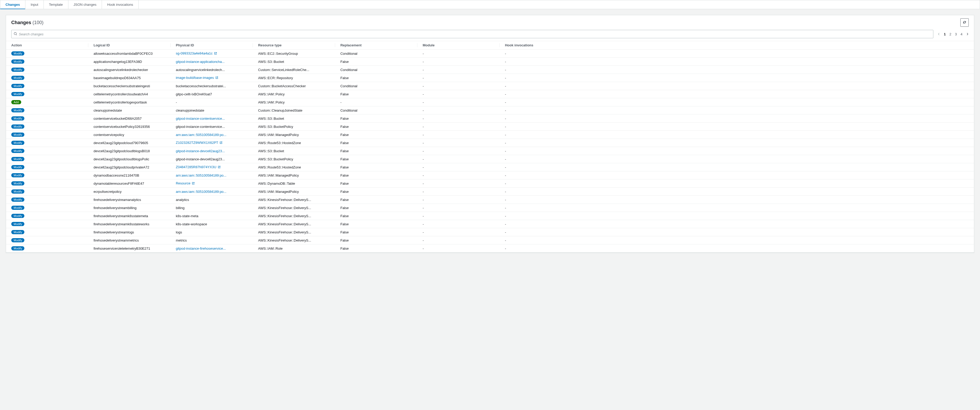 The image size is (980, 410). What do you see at coordinates (490, 232) in the screenshot?
I see `table-row: ModifyfirehosedeliverystreamlogslogsAWS:…` at bounding box center [490, 232].